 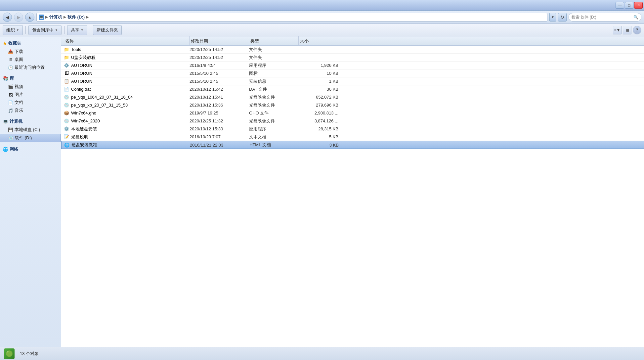 What do you see at coordinates (127, 41) in the screenshot?
I see `col-header-name: 名称` at bounding box center [127, 41].